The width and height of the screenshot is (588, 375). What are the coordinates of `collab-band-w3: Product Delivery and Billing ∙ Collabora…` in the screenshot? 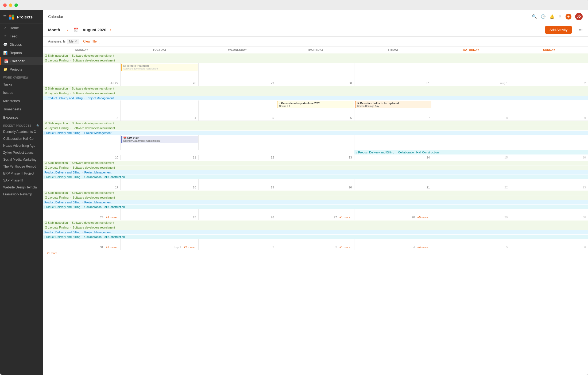 It's located at (315, 177).